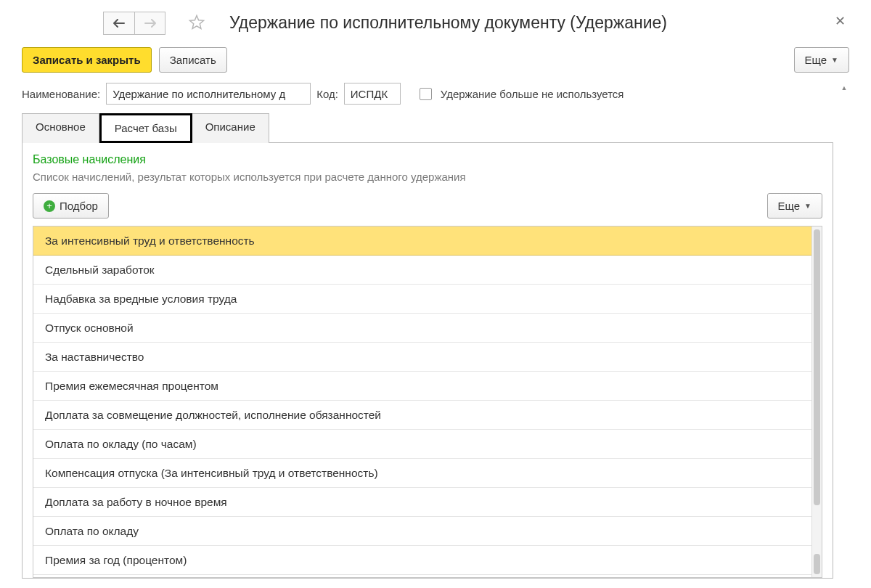 The image size is (871, 588). What do you see at coordinates (150, 23) in the screenshot?
I see `nav-forward-button` at bounding box center [150, 23].